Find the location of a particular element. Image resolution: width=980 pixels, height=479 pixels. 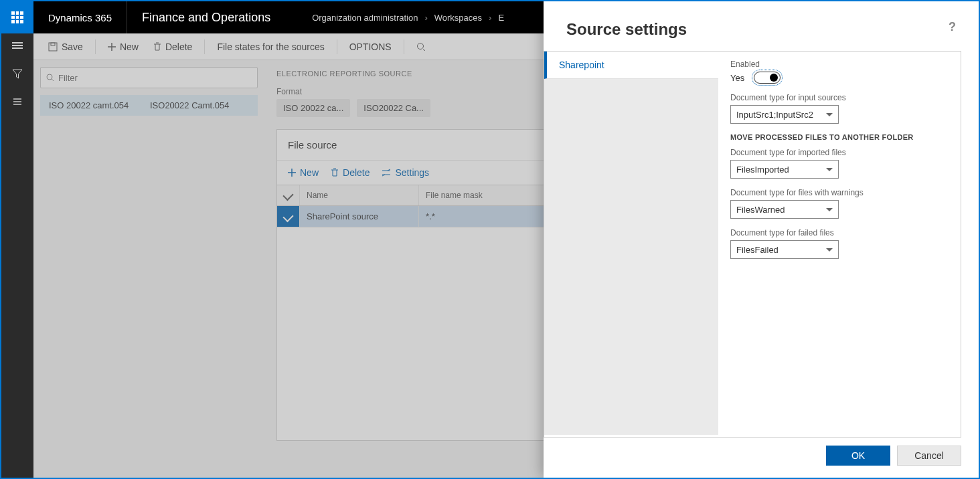

filter-placeholder: Filter is located at coordinates (68, 78).